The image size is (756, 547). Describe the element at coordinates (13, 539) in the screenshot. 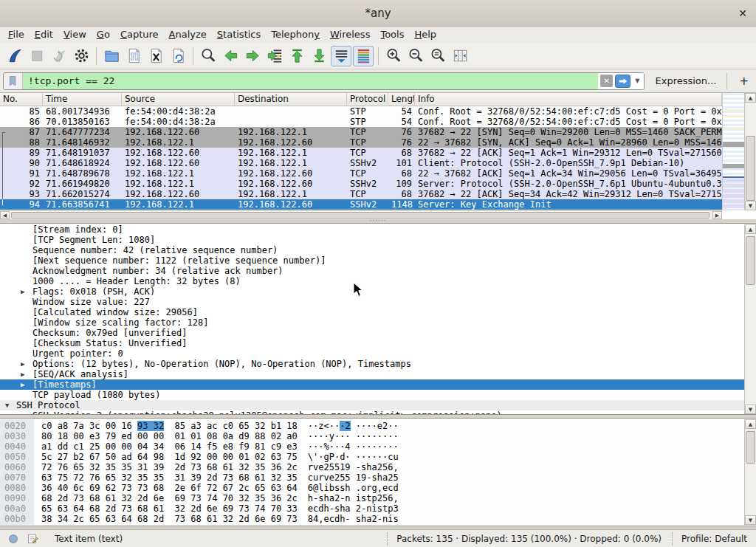

I see `expert-info-icon` at that location.